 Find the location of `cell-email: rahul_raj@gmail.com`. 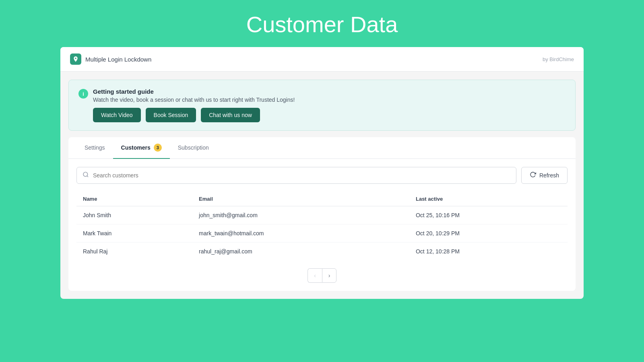

cell-email: rahul_raj@gmail.com is located at coordinates (301, 252).